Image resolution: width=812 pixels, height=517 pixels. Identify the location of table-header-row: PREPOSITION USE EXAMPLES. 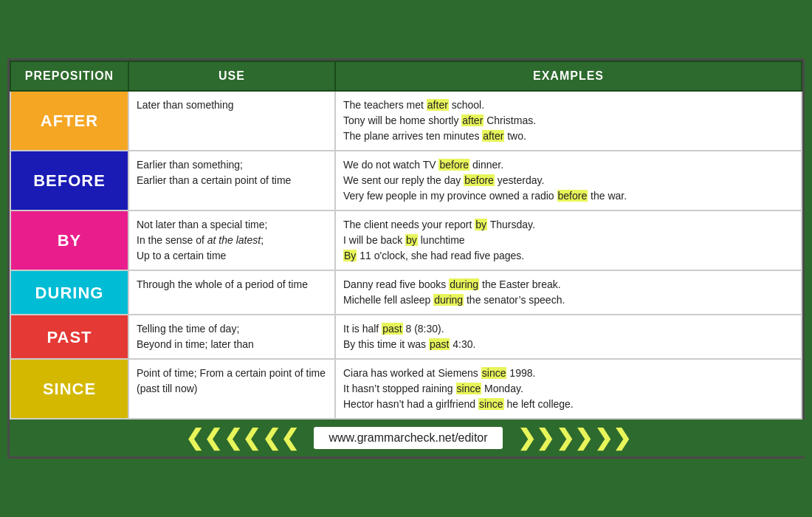
(406, 76).